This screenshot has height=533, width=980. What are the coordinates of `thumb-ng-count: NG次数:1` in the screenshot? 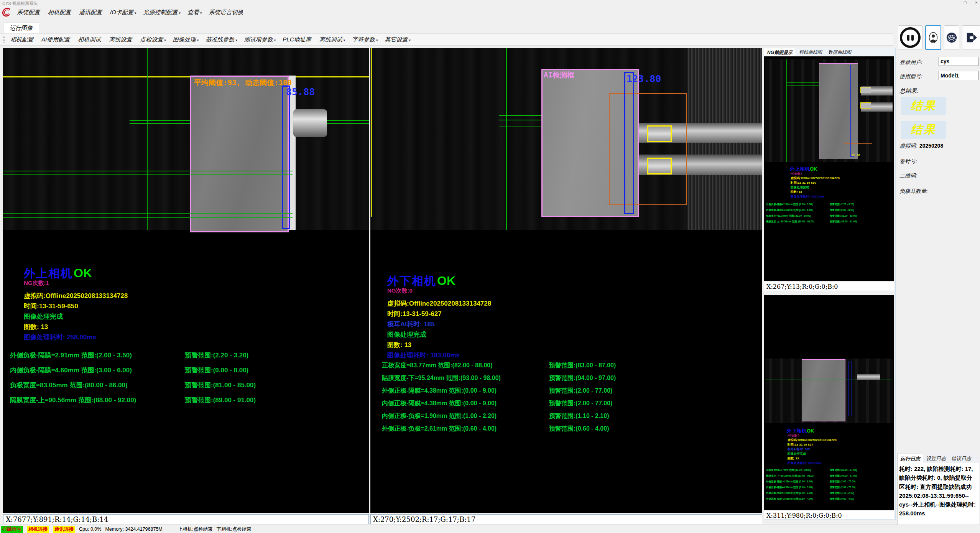 It's located at (797, 174).